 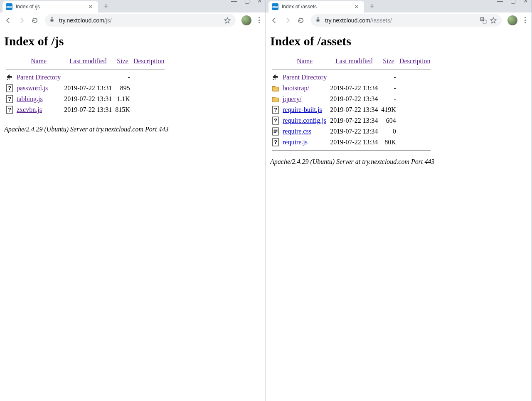 I want to click on file-link: require.config.js, so click(x=304, y=121).